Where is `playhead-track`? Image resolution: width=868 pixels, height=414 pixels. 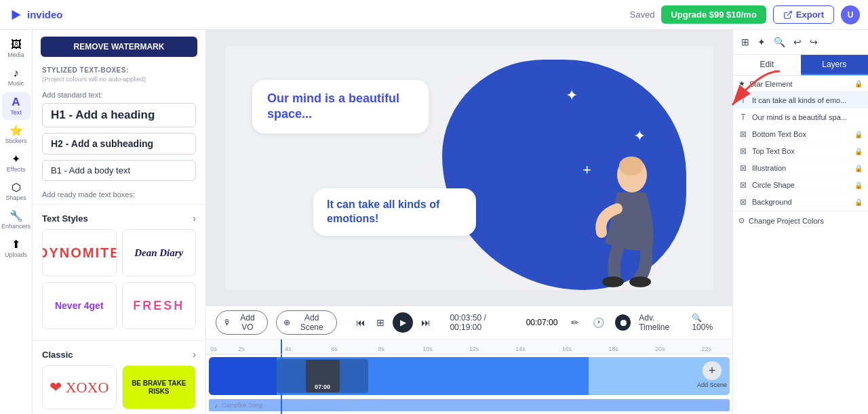
playhead-track is located at coordinates (281, 384).